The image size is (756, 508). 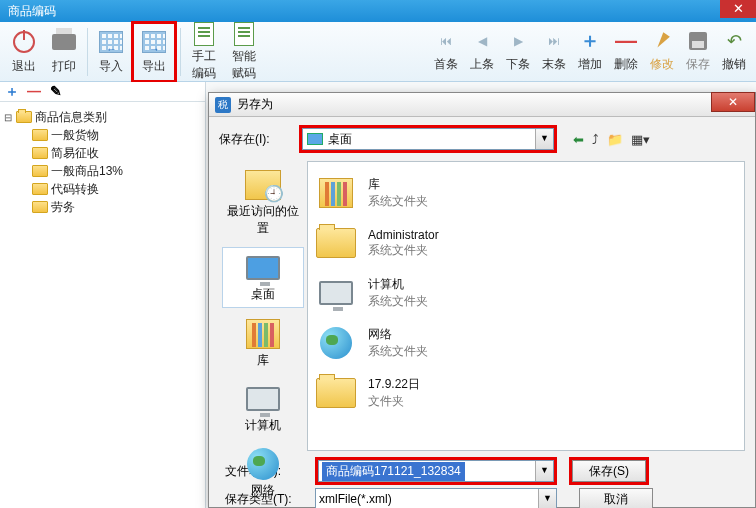 What do you see at coordinates (204, 52) in the screenshot?
I see `manual-code-button: 手工 编码` at bounding box center [204, 52].